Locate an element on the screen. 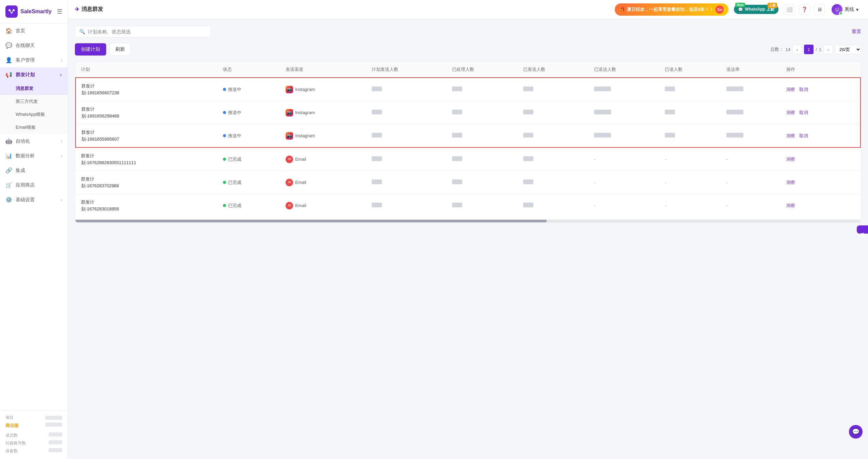 The height and width of the screenshot is (459, 868). status-dot is located at coordinates (841, 13).